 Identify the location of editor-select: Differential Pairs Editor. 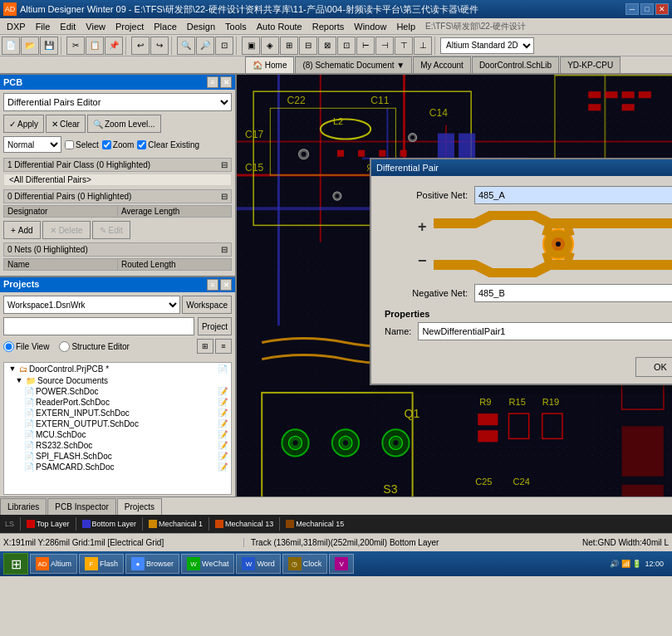
(118, 102).